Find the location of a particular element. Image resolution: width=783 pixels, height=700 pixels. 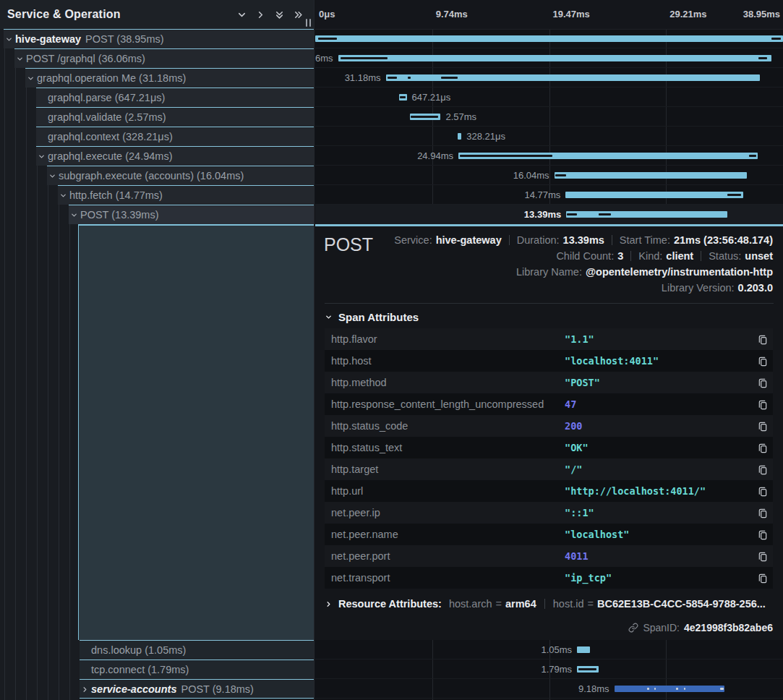

meta-label: Duration: is located at coordinates (538, 240).